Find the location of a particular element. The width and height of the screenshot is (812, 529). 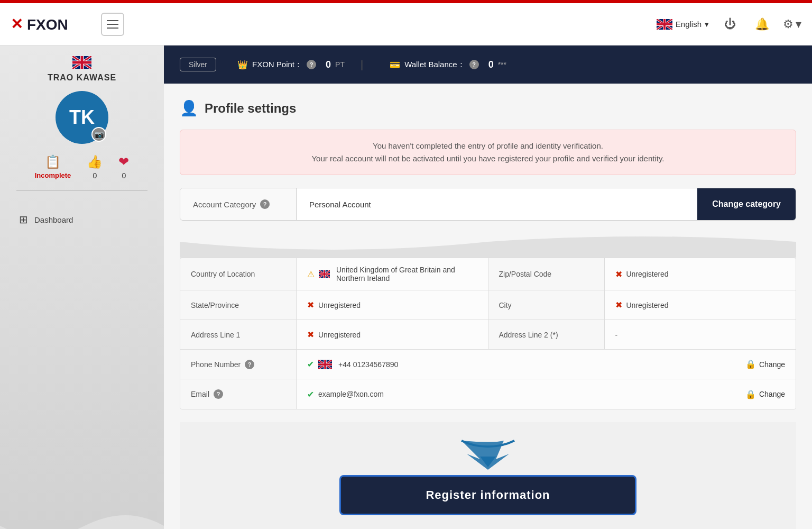

phone-change-button: 🔒 Change is located at coordinates (765, 364).